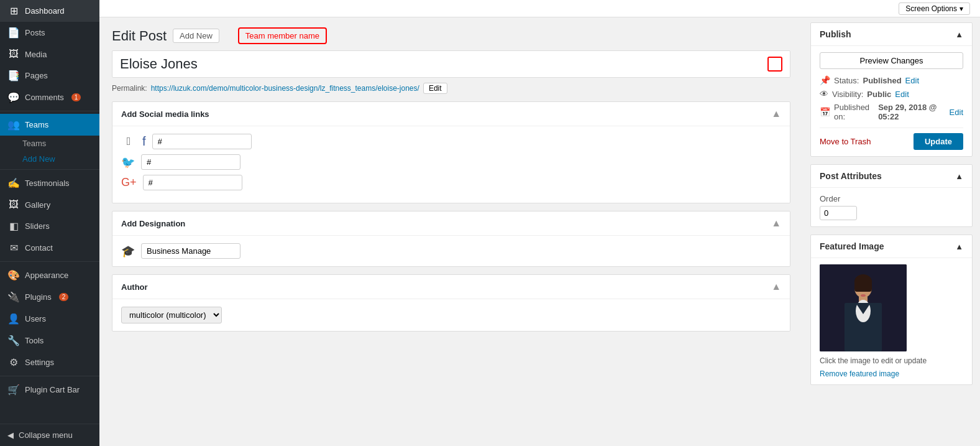  What do you see at coordinates (50, 76) in the screenshot?
I see `sidebar-item-pages: 📑 Pages` at bounding box center [50, 76].